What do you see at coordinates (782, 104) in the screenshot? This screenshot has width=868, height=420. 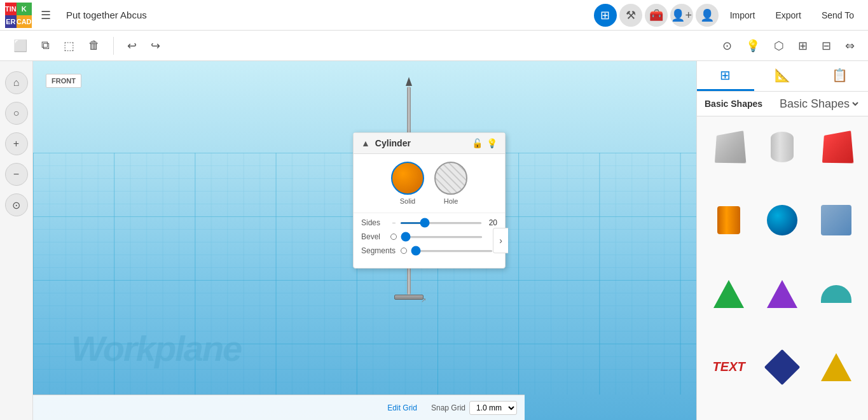 I see `basic-shapes-header: Basic Shapes Basic Shapes Text Connector…` at bounding box center [782, 104].